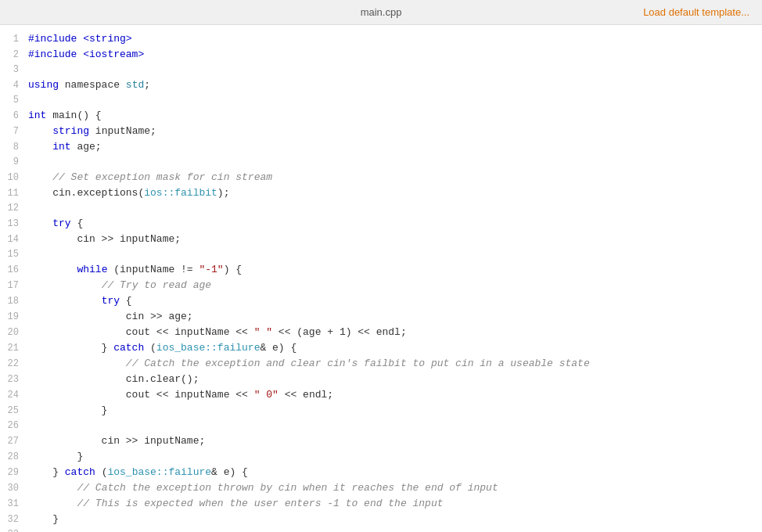  What do you see at coordinates (381, 364) in the screenshot?
I see `code-line: 22 // Catch the exception and clear cin'…` at bounding box center [381, 364].